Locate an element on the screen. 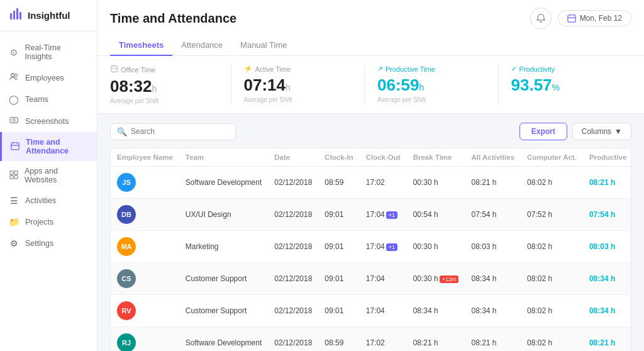 This screenshot has height=351, width=644. table-row: MA Marketing02/12/201809:0117:04+100:30 … is located at coordinates (371, 247).